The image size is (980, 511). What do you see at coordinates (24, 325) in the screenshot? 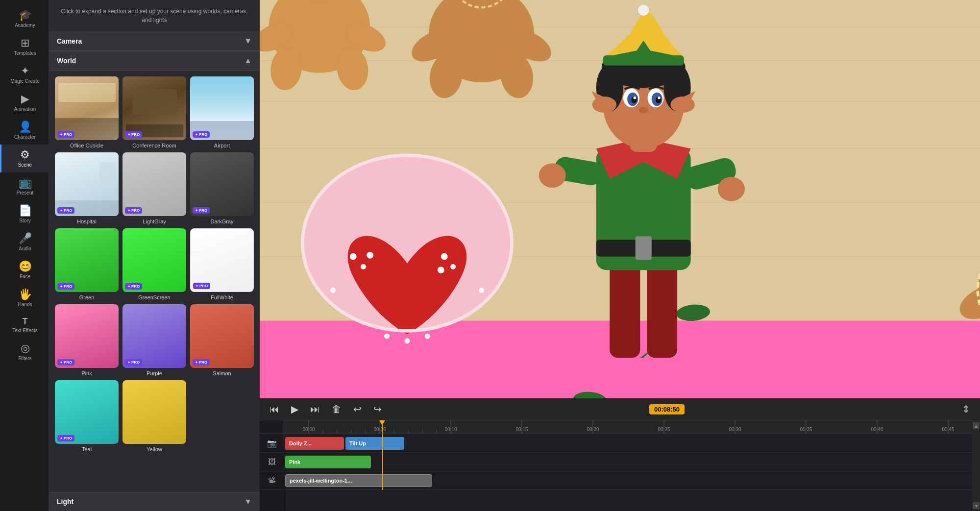
I see `sidebar-item-text: T Text Effects` at bounding box center [24, 325].